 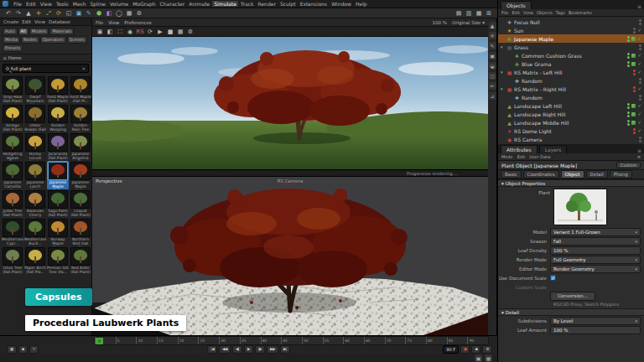 What do you see at coordinates (267, 3) in the screenshot?
I see `menu-render: Render` at bounding box center [267, 3].